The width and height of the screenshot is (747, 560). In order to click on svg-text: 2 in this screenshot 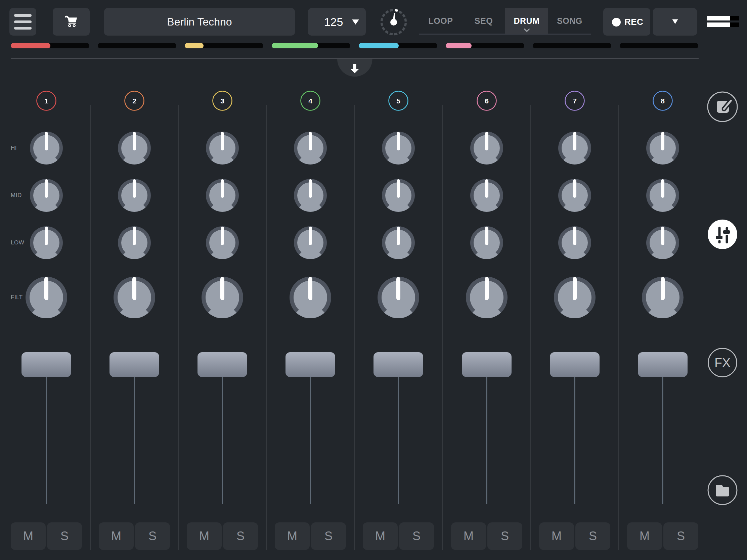, I will do `click(134, 101)`.